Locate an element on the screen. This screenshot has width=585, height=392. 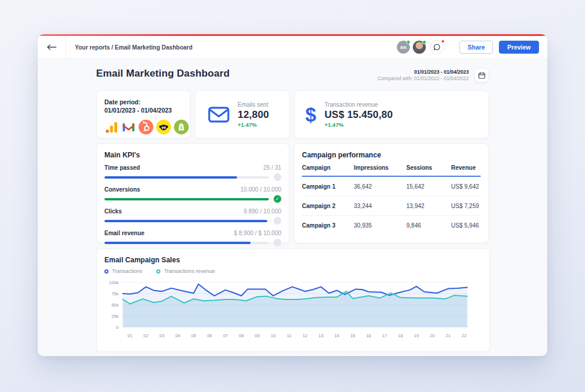
date-compared-value: Compared with: 01/01/2022 - 01/04/2022 is located at coordinates (423, 78).